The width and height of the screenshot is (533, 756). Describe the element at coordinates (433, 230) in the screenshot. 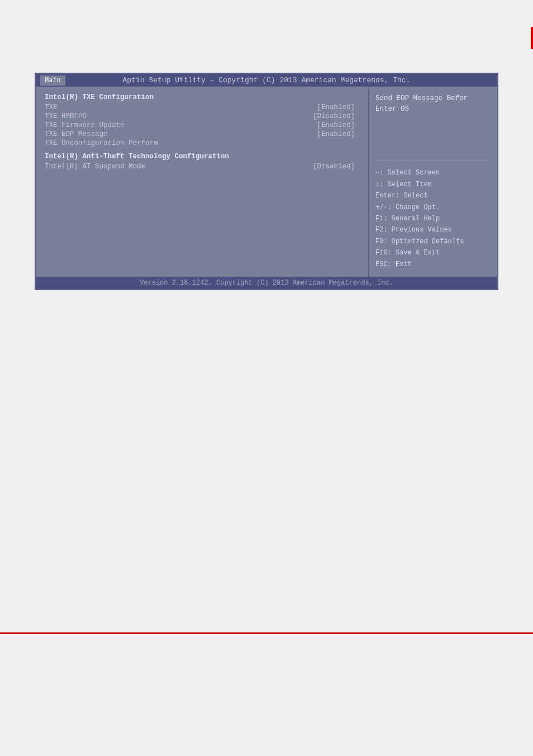

I see `key-f2-prev: F2: Previous Values` at that location.